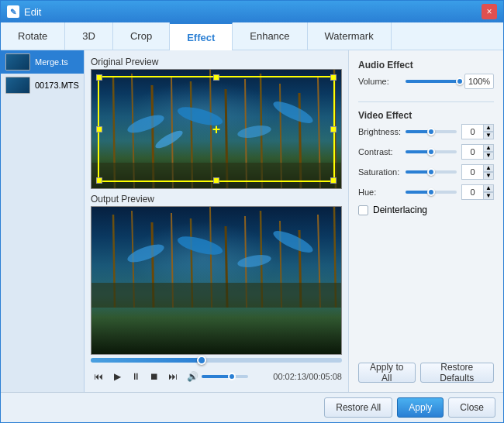  I want to click on stop-button: ⏹, so click(154, 377).